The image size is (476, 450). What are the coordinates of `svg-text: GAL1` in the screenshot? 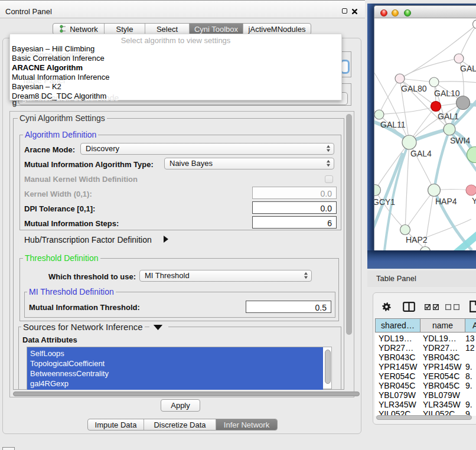 It's located at (448, 116).